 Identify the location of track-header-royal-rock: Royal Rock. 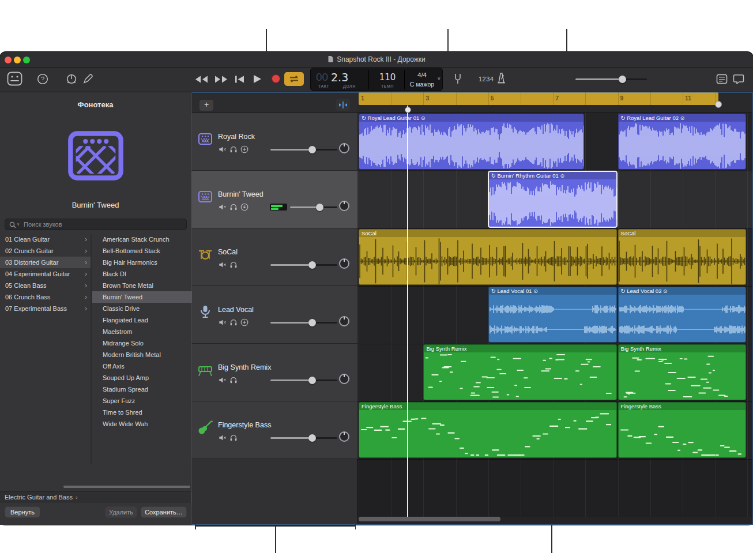
(274, 142).